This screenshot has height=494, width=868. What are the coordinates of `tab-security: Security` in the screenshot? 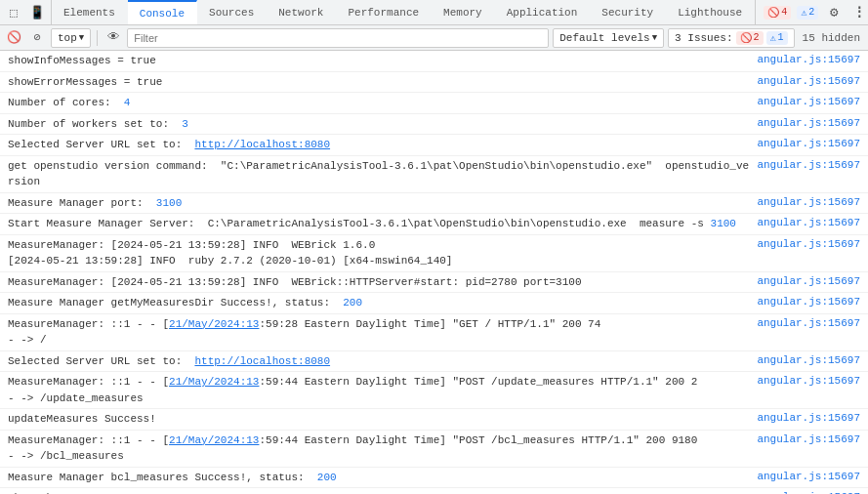 It's located at (628, 12).